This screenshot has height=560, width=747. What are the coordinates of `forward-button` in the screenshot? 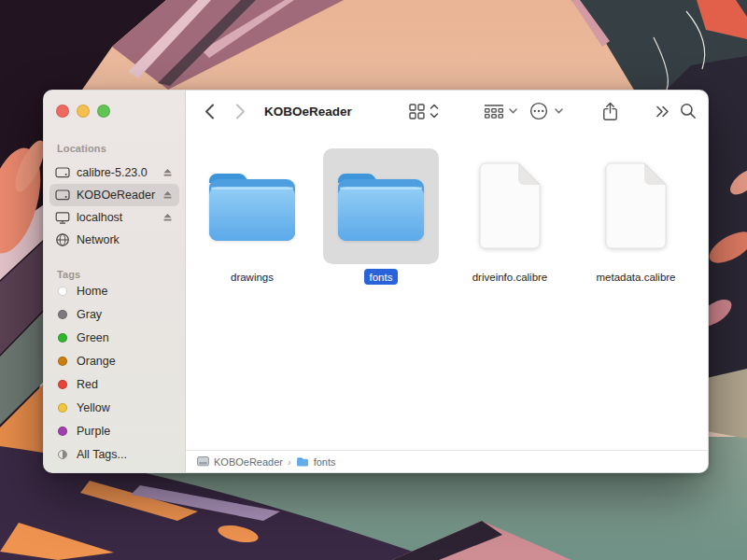 It's located at (241, 111).